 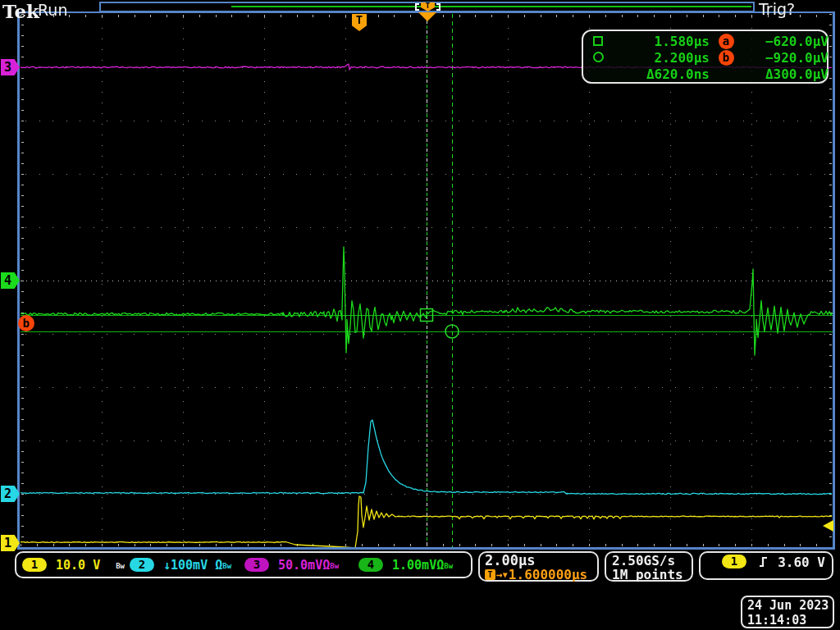 I want to click on cursor-b-time: 2.200μs, so click(x=664, y=57).